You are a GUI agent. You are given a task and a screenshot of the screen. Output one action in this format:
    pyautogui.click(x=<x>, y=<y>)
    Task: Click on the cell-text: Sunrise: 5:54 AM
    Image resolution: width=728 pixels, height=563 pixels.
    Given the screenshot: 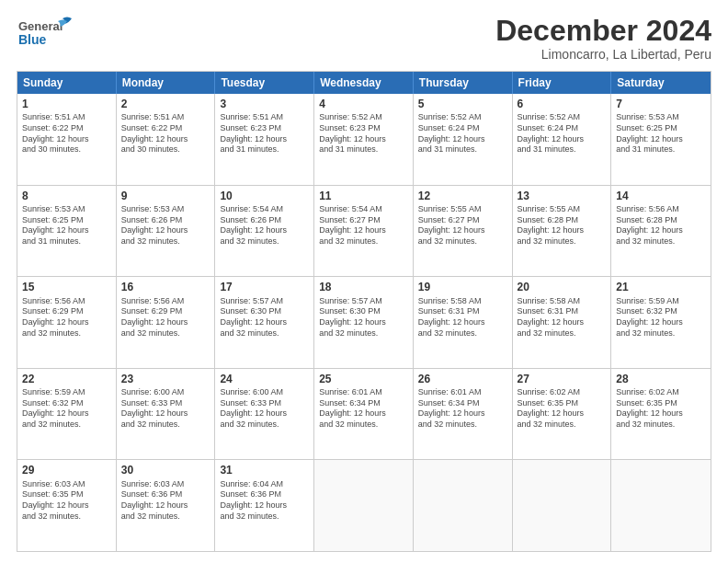 What is the action you would take?
    pyautogui.click(x=364, y=210)
    